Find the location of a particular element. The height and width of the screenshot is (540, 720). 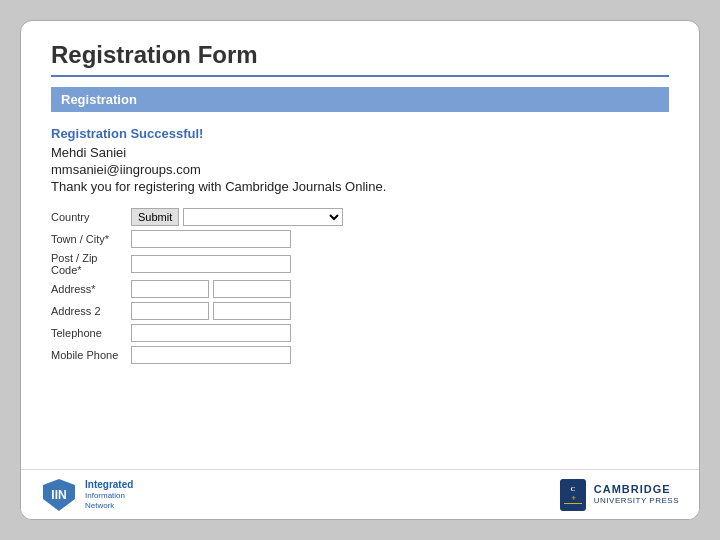

page-title: Registration Form is located at coordinates (154, 54).